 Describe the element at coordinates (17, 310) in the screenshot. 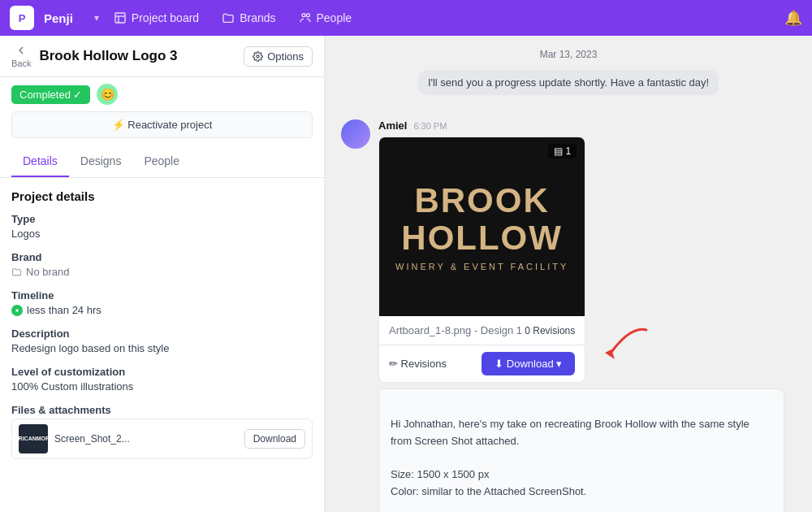

I see `timeline-dot-icon` at that location.